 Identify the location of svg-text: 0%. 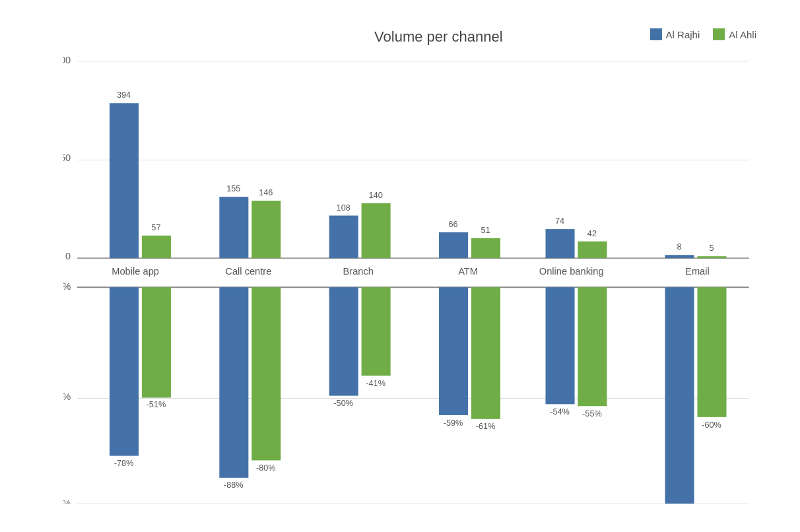
(67, 286).